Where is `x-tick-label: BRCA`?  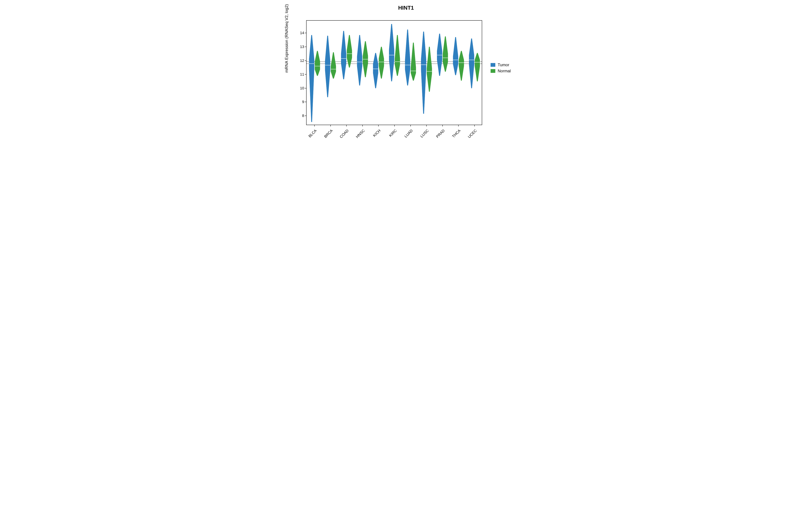 x-tick-label: BRCA is located at coordinates (328, 134).